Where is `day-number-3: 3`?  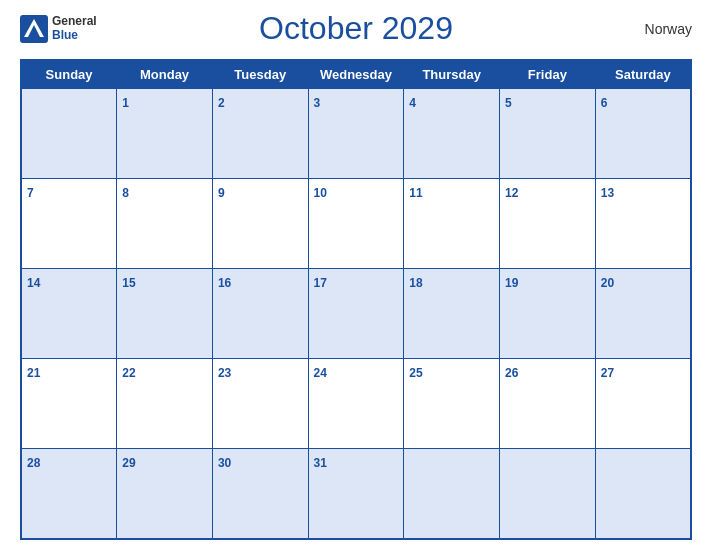 day-number-3: 3 is located at coordinates (318, 103).